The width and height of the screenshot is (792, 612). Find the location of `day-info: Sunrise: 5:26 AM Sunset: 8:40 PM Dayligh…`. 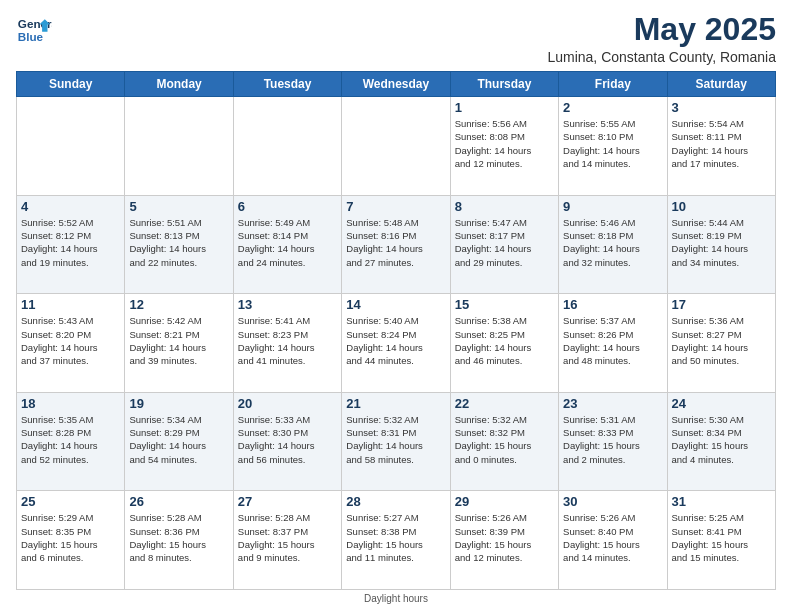

day-info: Sunrise: 5:26 AM Sunset: 8:40 PM Dayligh… is located at coordinates (612, 538).